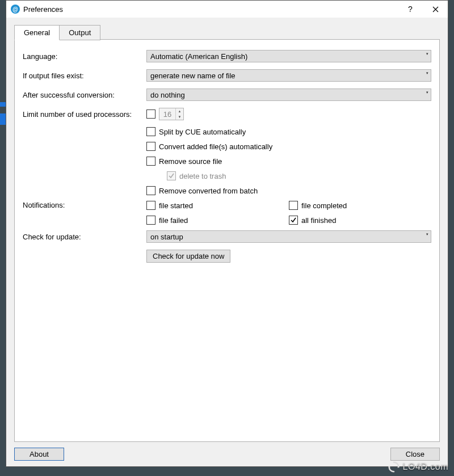  Describe the element at coordinates (435, 9) in the screenshot. I see `window-close-button` at that location.